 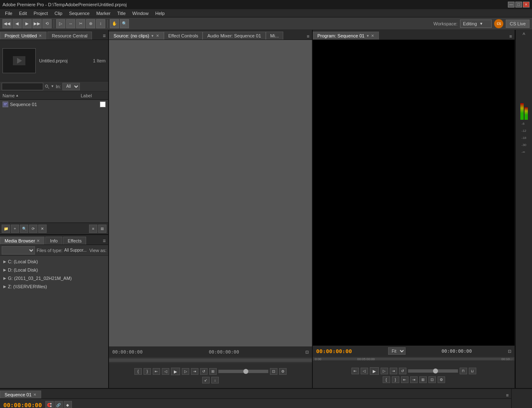 What do you see at coordinates (423, 380) in the screenshot?
I see `prog-safe-button: ⊞` at bounding box center [423, 380].